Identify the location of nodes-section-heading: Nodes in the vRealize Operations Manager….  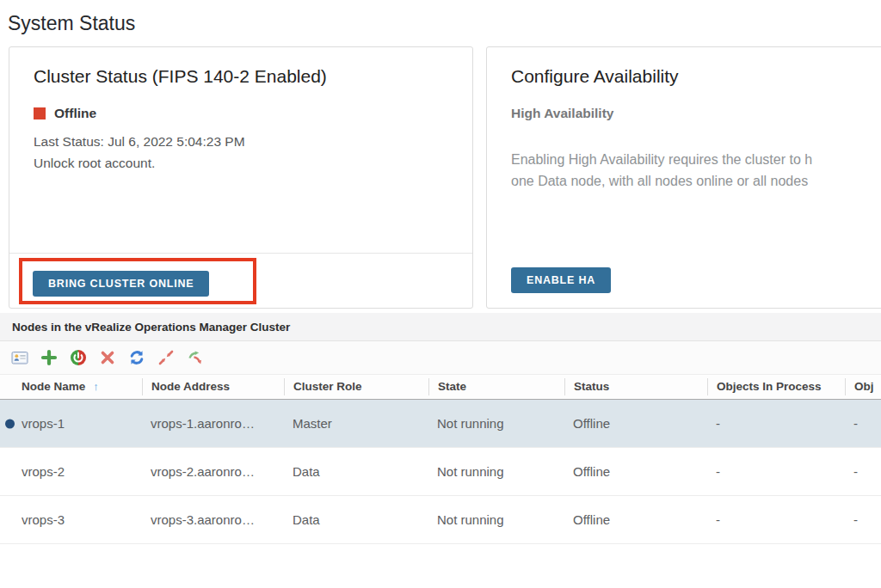
(440, 327).